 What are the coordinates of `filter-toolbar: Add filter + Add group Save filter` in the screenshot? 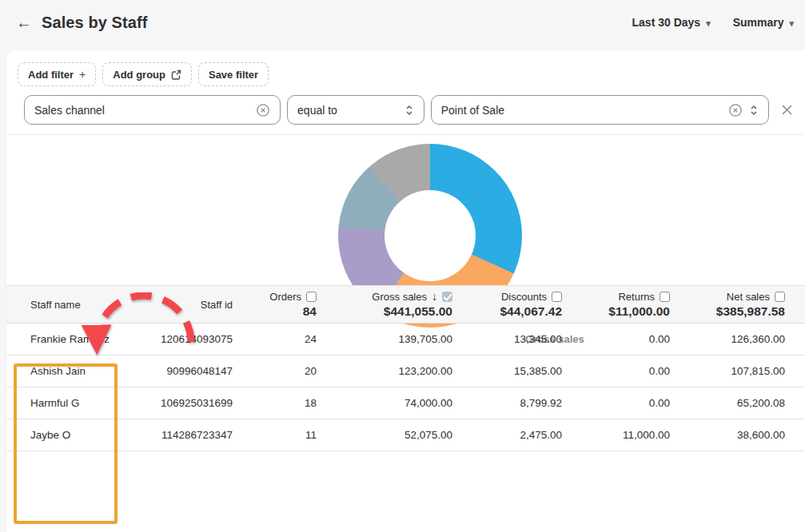 It's located at (406, 69).